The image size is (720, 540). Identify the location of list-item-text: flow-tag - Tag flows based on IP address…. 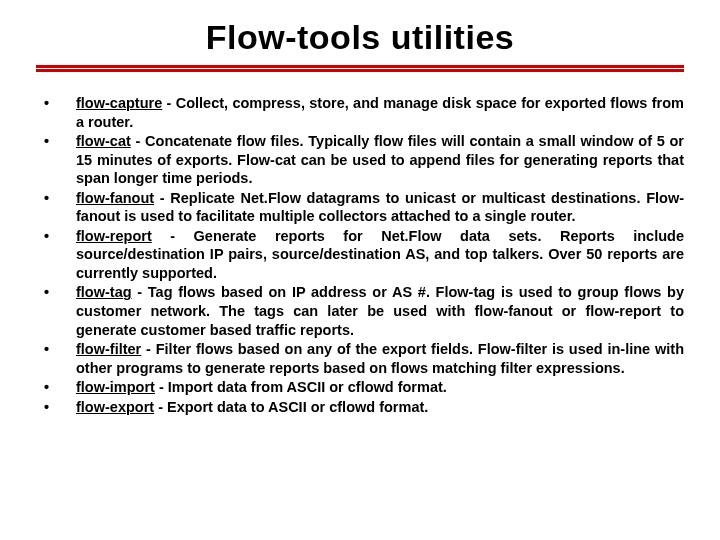
(380, 311).